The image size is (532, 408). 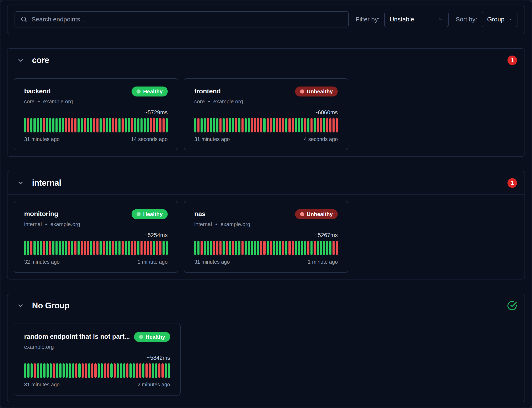 I want to click on endpoint-name: backend, so click(x=49, y=91).